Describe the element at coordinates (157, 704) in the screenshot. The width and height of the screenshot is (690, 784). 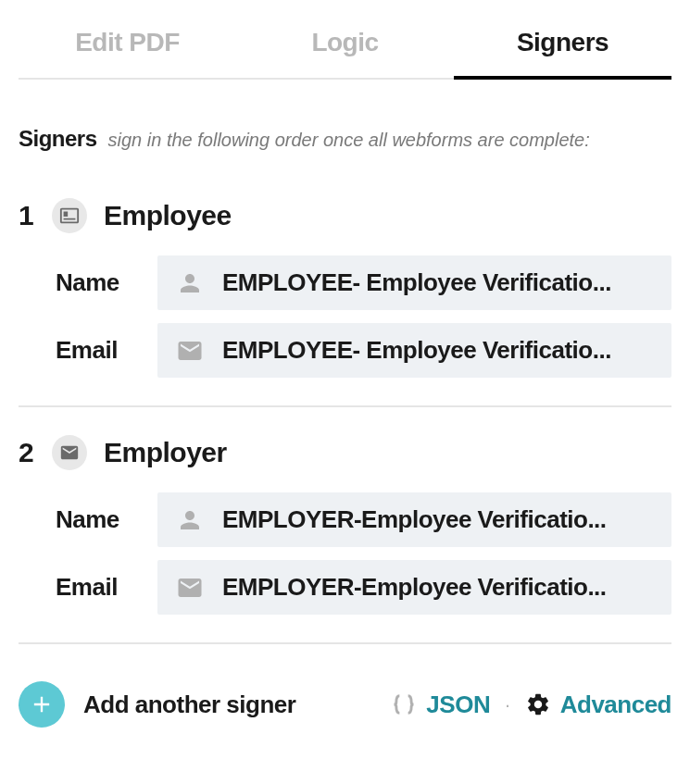
I see `add-signer-button: Add another signer` at that location.